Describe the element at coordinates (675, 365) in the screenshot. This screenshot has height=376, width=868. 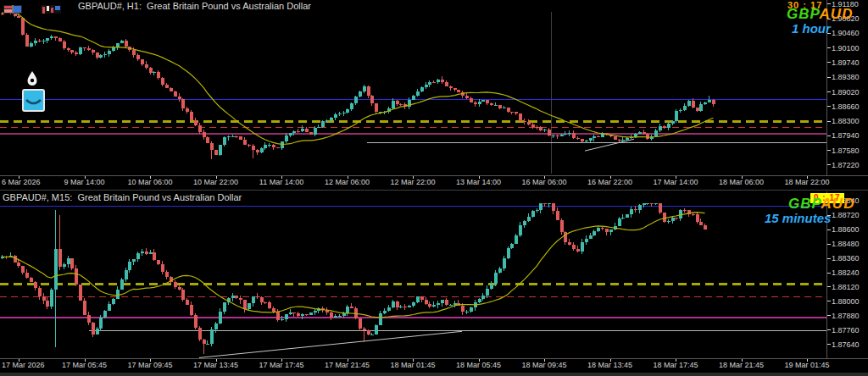
I see `time-label: 18 Mar 17:45` at that location.